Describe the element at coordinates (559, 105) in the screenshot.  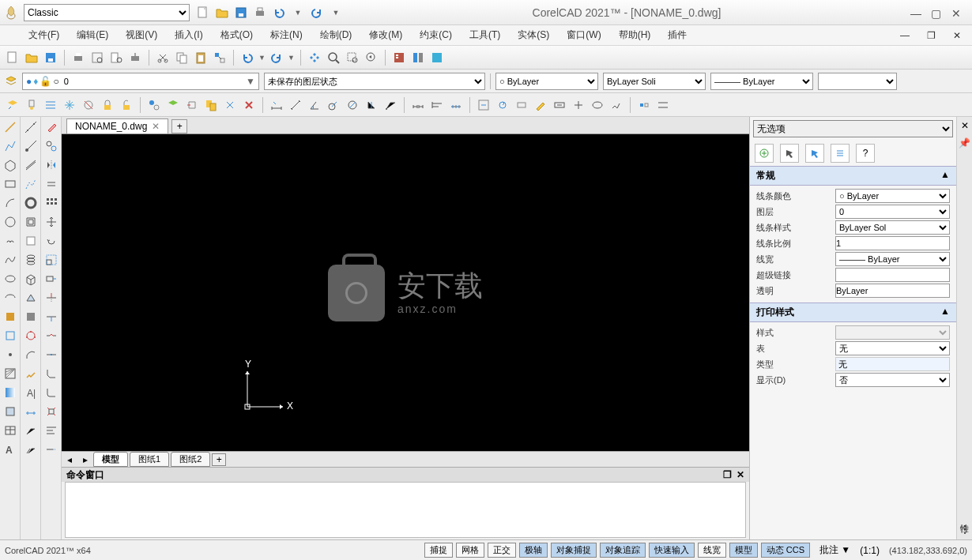
I see `dim-tolerance-icon` at that location.